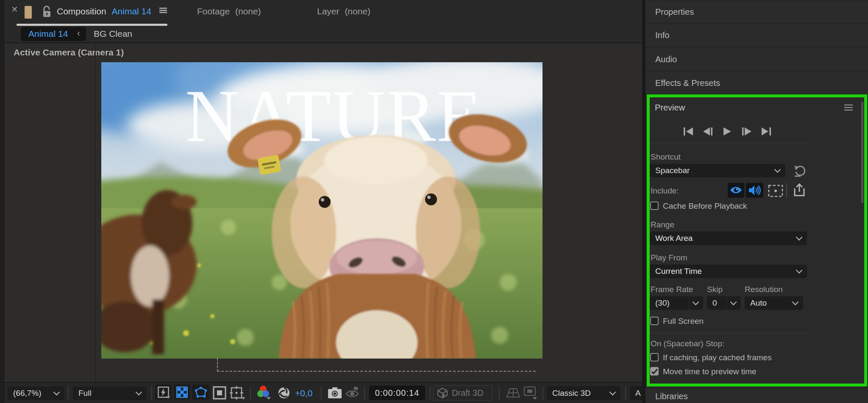  Describe the element at coordinates (800, 171) in the screenshot. I see `reset-icon` at that location.